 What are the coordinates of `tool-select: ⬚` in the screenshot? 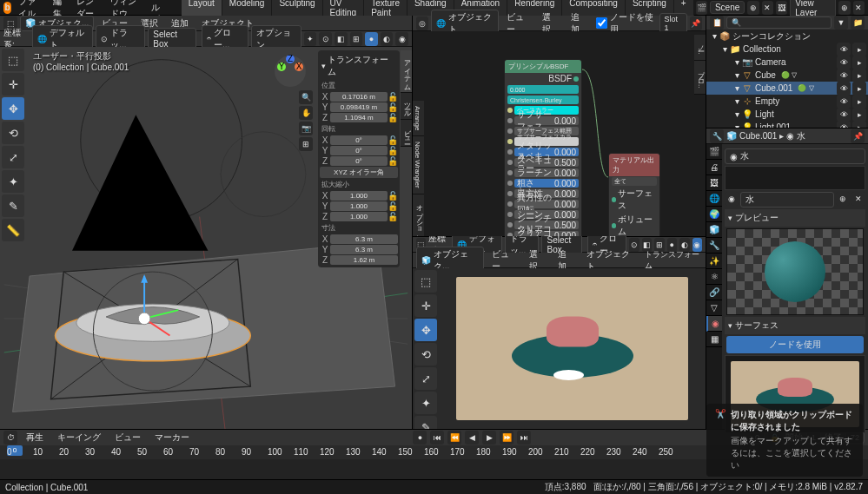 It's located at (13, 60).